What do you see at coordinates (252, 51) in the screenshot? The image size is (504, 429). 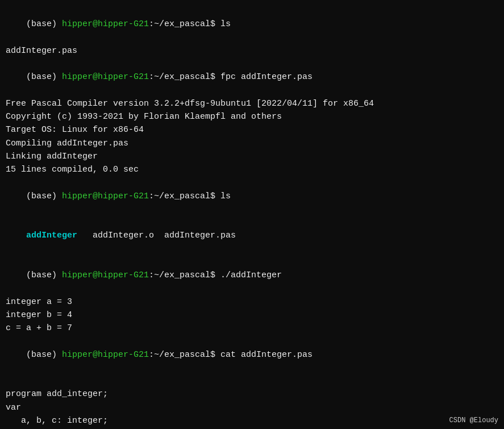 I see `terminal-output: addInteger.pas` at bounding box center [252, 51].